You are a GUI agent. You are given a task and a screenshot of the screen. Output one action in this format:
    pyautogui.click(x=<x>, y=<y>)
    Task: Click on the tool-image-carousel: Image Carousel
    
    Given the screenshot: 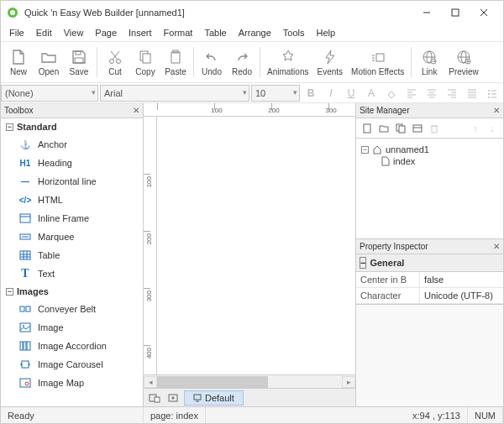 What is the action you would take?
    pyautogui.click(x=72, y=364)
    